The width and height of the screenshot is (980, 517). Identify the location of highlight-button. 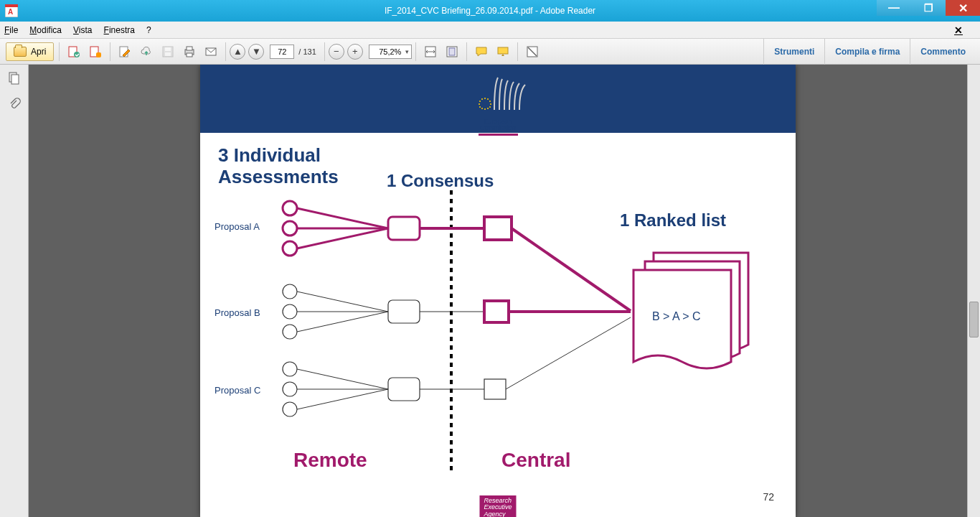
(503, 52).